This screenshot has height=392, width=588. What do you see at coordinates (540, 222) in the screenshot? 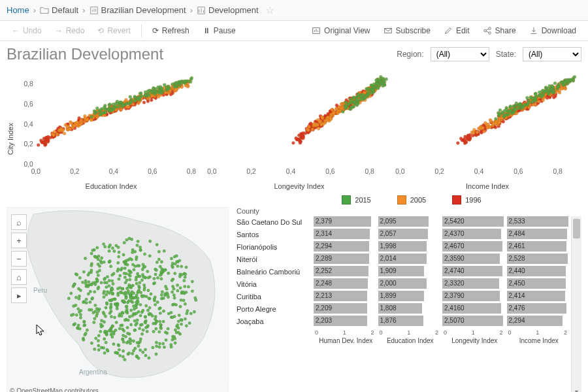
I see `bar-cell: 2,533` at bounding box center [540, 222].